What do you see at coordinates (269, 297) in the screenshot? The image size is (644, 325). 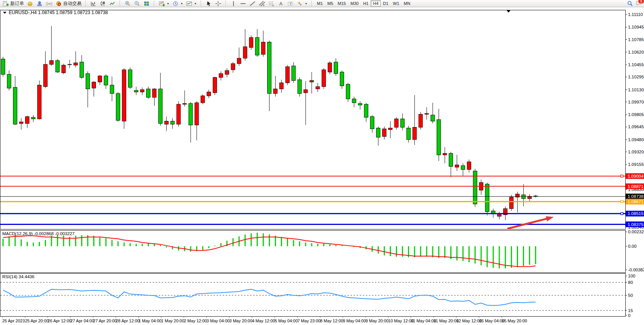 I see `rsi-pane` at bounding box center [269, 297].